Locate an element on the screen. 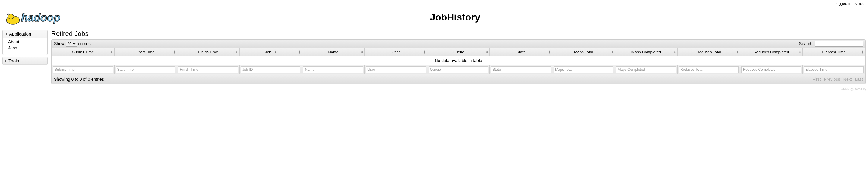 Image resolution: width=868 pixels, height=172 pixels. table-controls-top: Show 20 entries Search: is located at coordinates (458, 44).